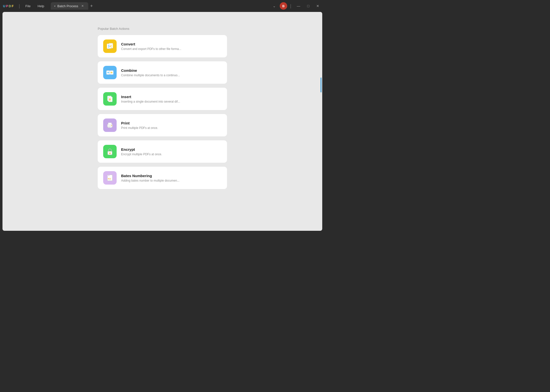  Describe the element at coordinates (110, 99) in the screenshot. I see `insert-svg` at that location.